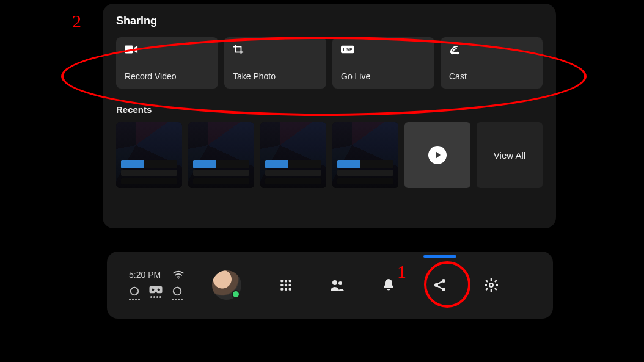  I want to click on notifications-button, so click(389, 285).